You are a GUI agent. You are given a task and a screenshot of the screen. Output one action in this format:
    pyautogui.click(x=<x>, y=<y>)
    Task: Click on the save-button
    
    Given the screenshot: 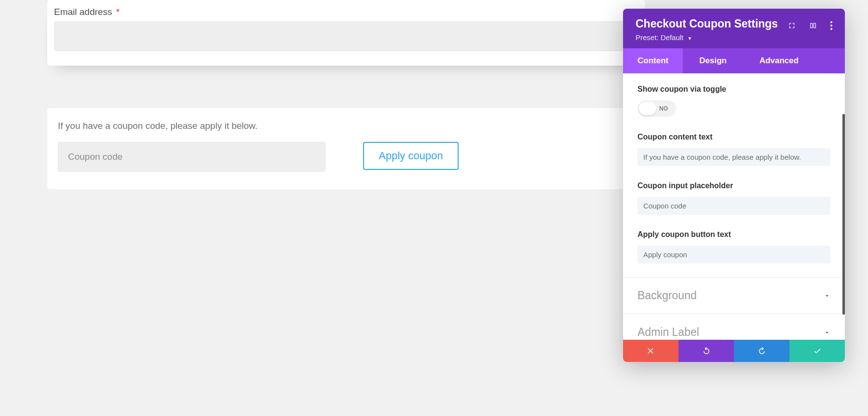 What is the action you would take?
    pyautogui.click(x=817, y=351)
    